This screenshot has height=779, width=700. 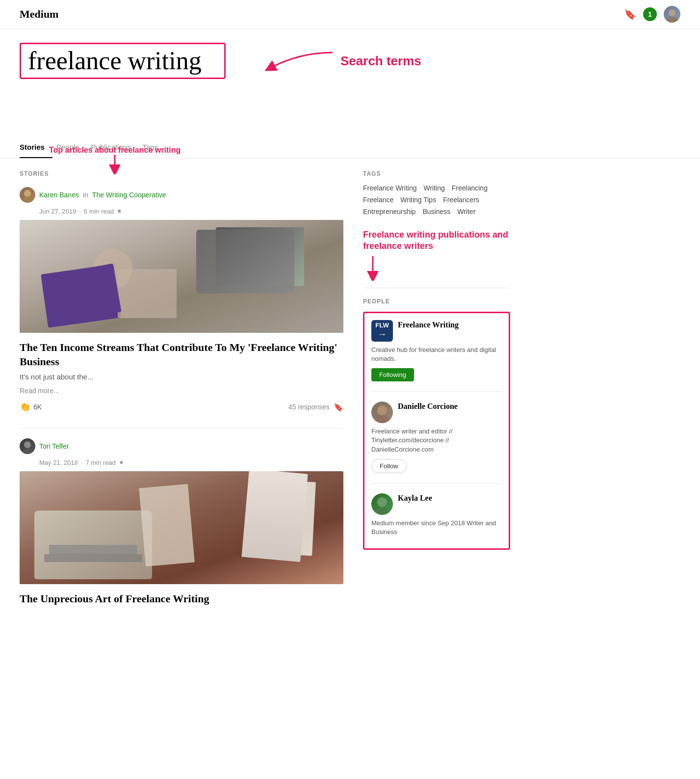 I want to click on tag-item: Freelance Writing, so click(x=389, y=188).